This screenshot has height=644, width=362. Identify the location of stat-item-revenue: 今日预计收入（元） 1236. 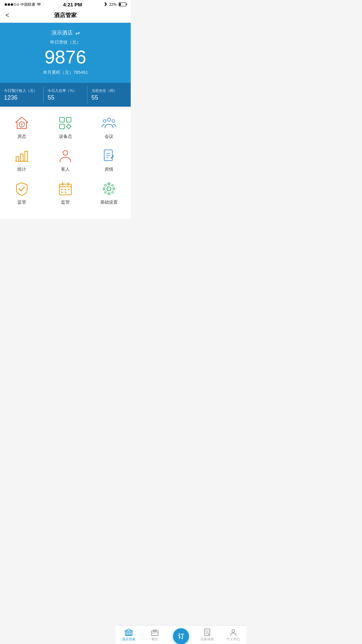
(22, 95).